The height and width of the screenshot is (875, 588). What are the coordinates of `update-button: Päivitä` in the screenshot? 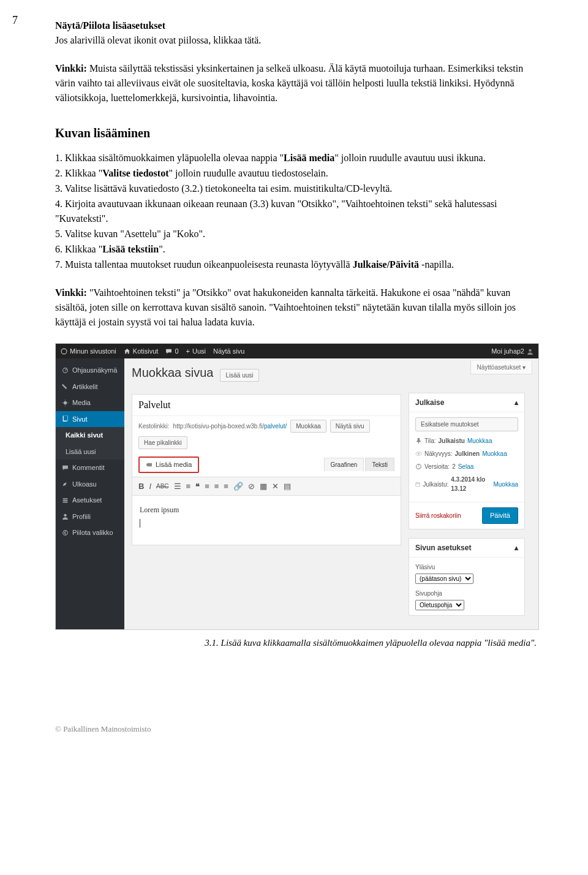 It's located at (500, 516).